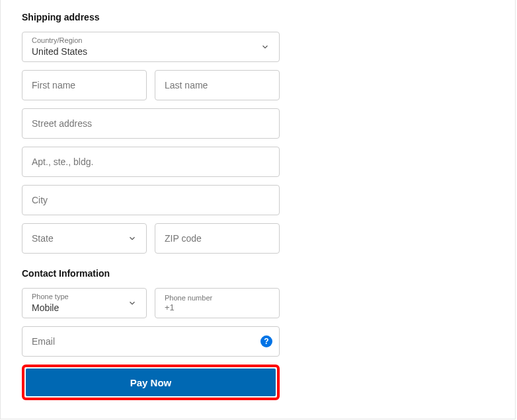  What do you see at coordinates (151, 273) in the screenshot?
I see `contact-information-title: Contact Information` at bounding box center [151, 273].